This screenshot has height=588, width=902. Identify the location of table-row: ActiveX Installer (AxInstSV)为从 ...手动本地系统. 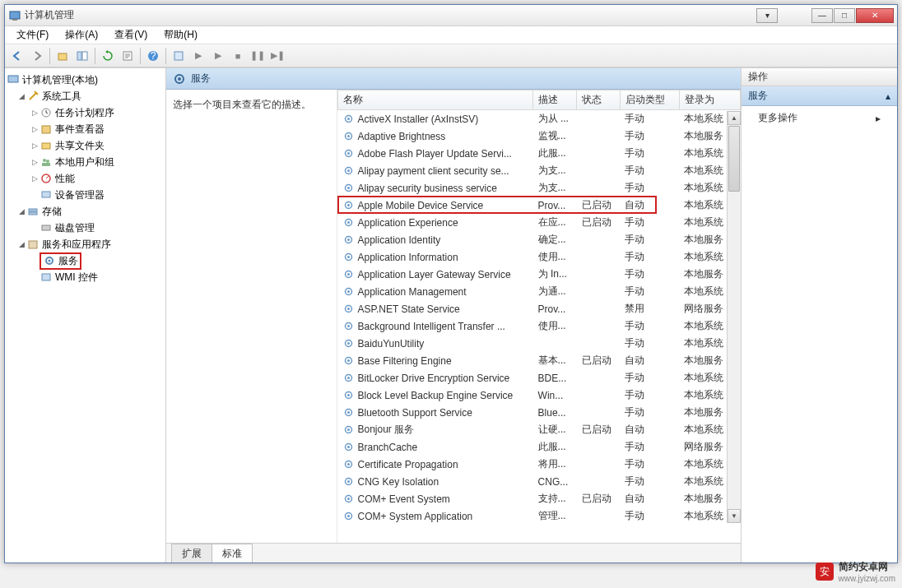
(540, 119).